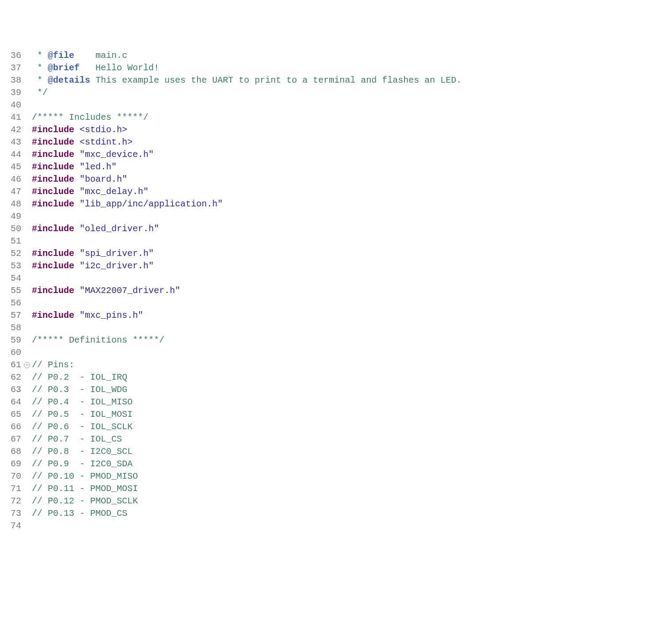 Image resolution: width=671 pixels, height=644 pixels. What do you see at coordinates (347, 439) in the screenshot?
I see `code-content: // P0.7 - IOL_CS` at bounding box center [347, 439].